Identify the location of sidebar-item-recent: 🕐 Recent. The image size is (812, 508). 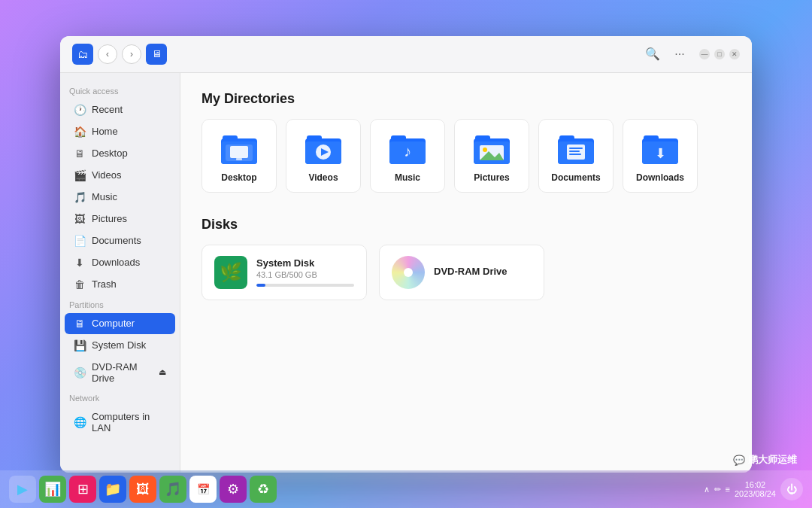
(120, 110).